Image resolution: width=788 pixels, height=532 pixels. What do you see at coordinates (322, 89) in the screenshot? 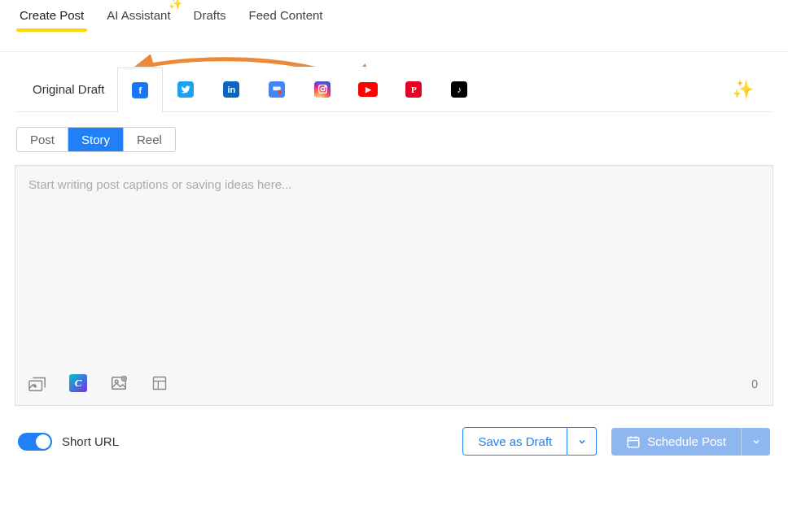
I see `instagram-icon` at bounding box center [322, 89].